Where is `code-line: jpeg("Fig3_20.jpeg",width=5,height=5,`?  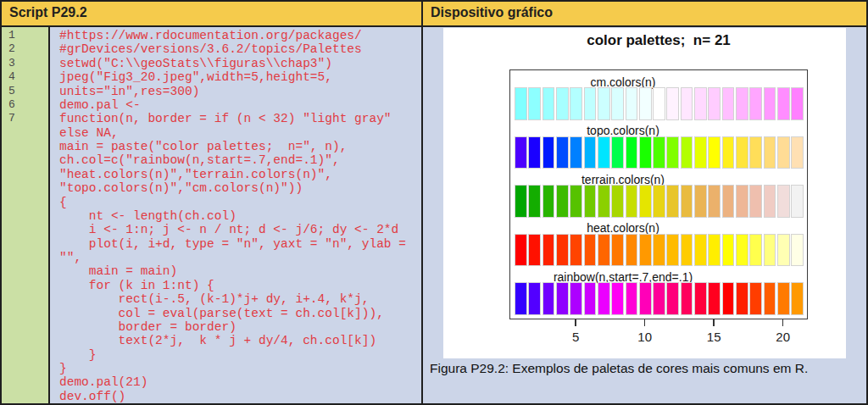
code-line: jpeg("Fig3_20.jpeg",width=5,height=5, is located at coordinates (241, 77).